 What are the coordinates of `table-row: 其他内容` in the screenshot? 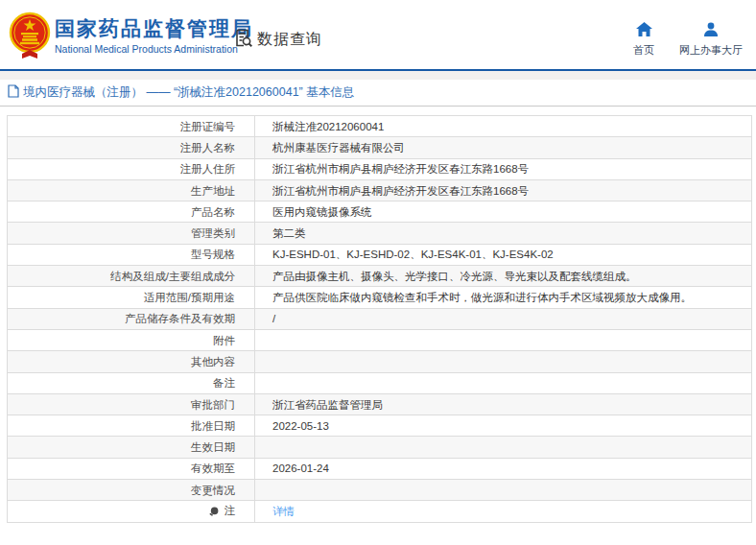 It's located at (380, 362).